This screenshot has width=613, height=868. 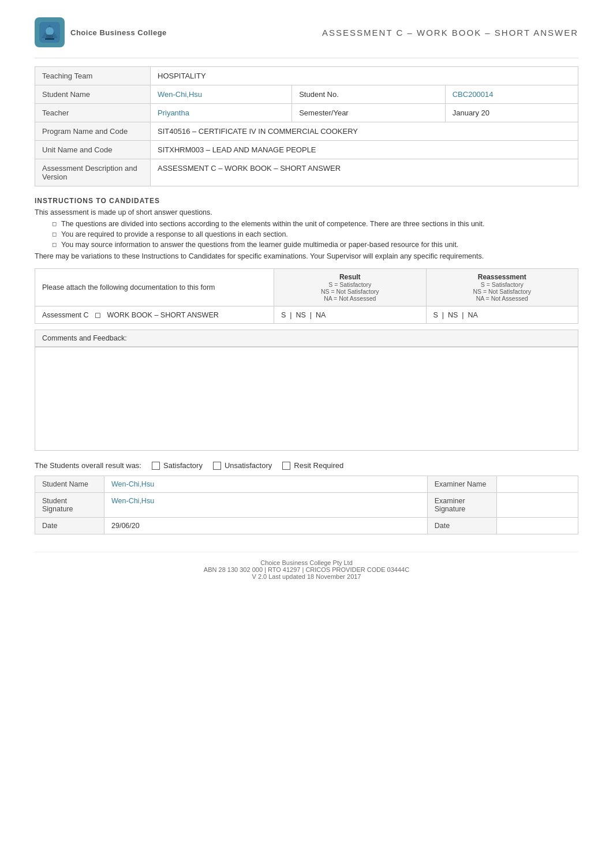 I want to click on field-label: Program Name and Code, so click(x=93, y=132).